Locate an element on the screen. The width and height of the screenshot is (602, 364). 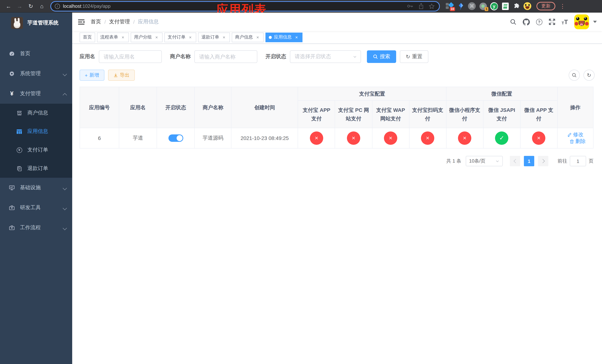
payment-submenu: 商户信息 应用信息 ¥ 支付订单 is located at coordinates (36, 141).